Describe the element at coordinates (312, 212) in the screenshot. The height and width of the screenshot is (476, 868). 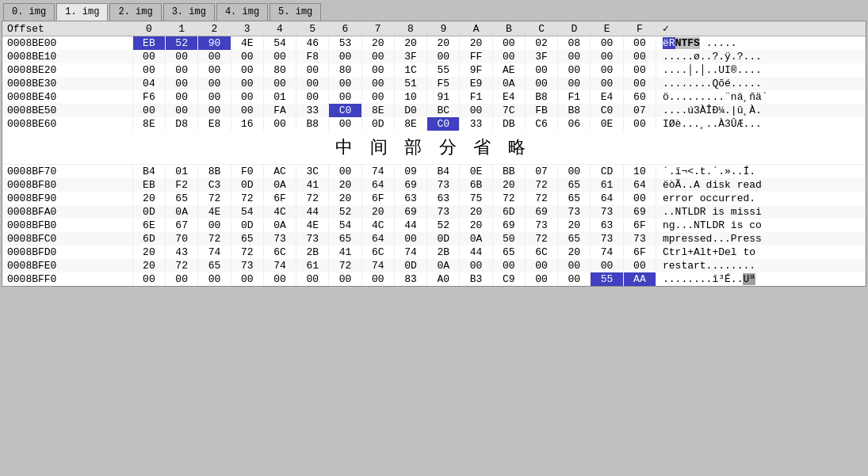
I see `cell-byte: 44` at that location.